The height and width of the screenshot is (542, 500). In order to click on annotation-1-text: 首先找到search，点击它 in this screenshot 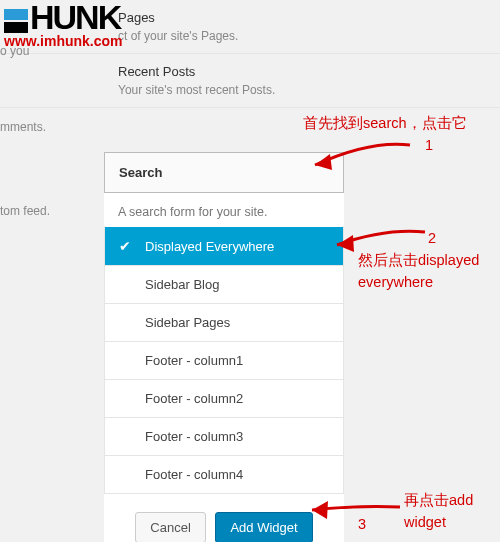, I will do `click(385, 123)`.